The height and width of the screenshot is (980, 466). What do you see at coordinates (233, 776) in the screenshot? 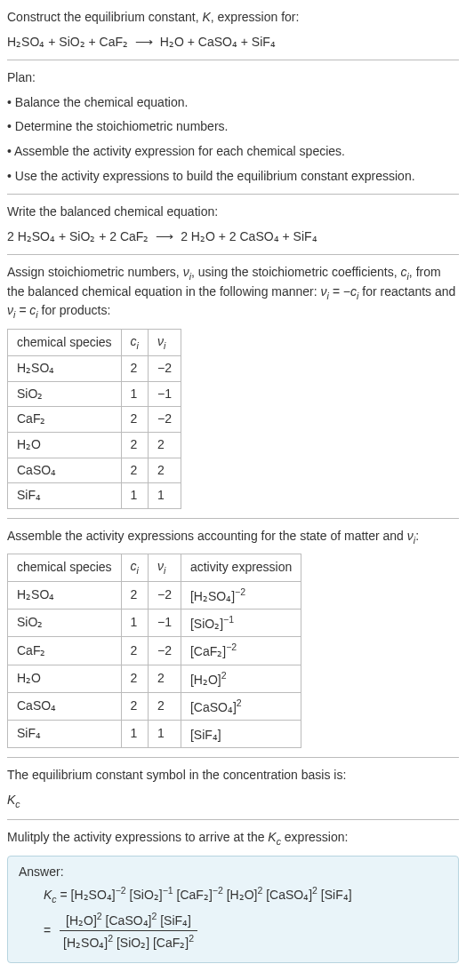
I see `symbol-text: The equilibrium constant symbol in the c…` at bounding box center [233, 776].